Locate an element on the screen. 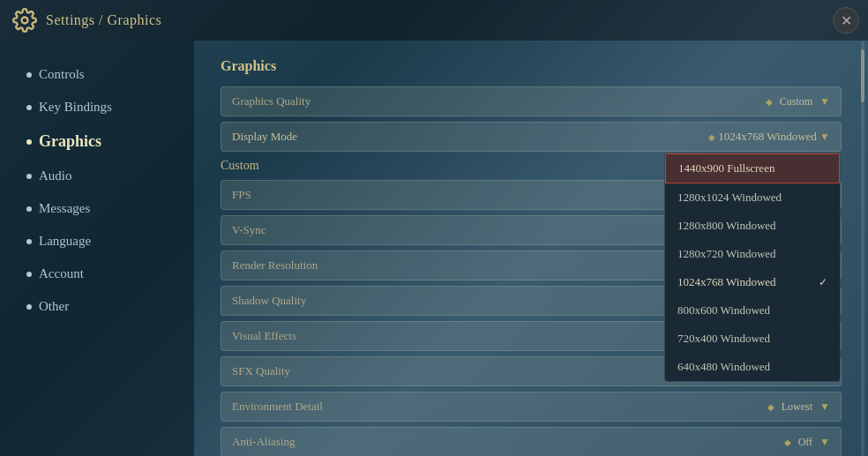 The width and height of the screenshot is (868, 456). dropdown-item-label: 1280x800 Windowed is located at coordinates (727, 226).